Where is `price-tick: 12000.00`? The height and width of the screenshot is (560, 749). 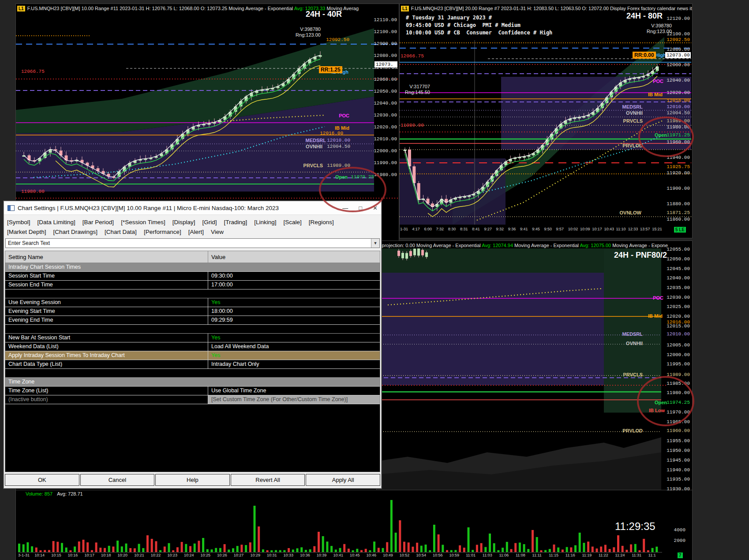
price-tick: 12000.00 is located at coordinates (383, 151).